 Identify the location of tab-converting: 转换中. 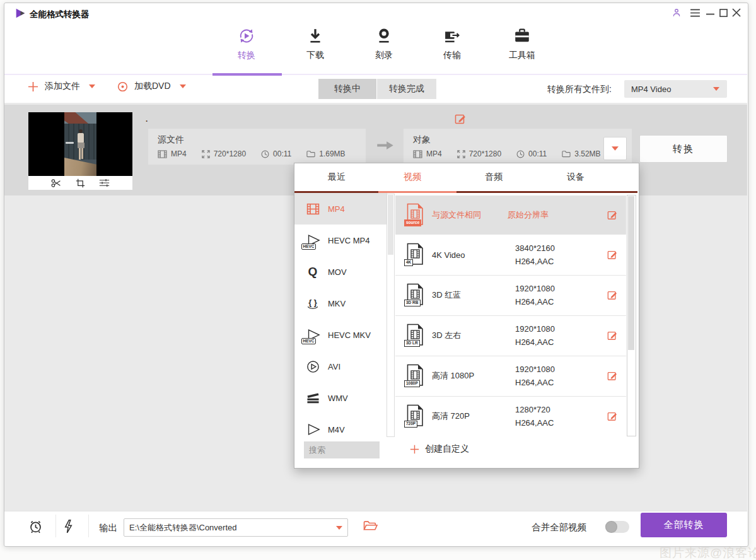
(347, 89).